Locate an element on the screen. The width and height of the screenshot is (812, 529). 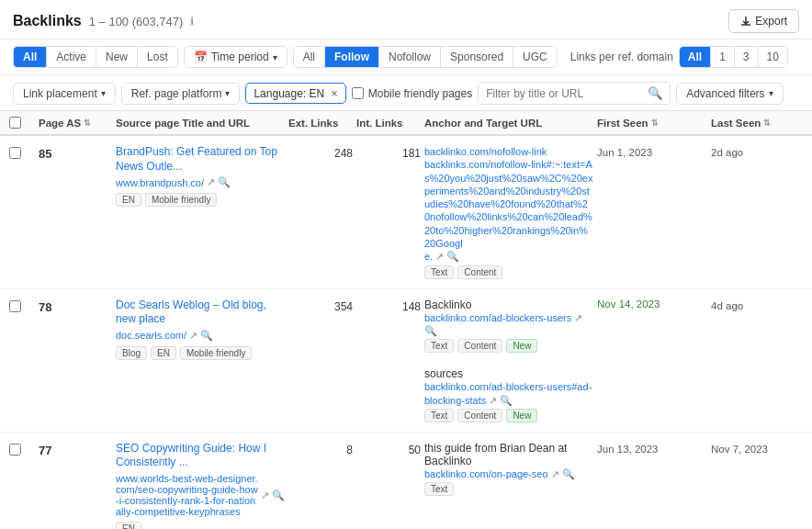
first-seen-2: Nov 14, 2023 is located at coordinates (652, 304).